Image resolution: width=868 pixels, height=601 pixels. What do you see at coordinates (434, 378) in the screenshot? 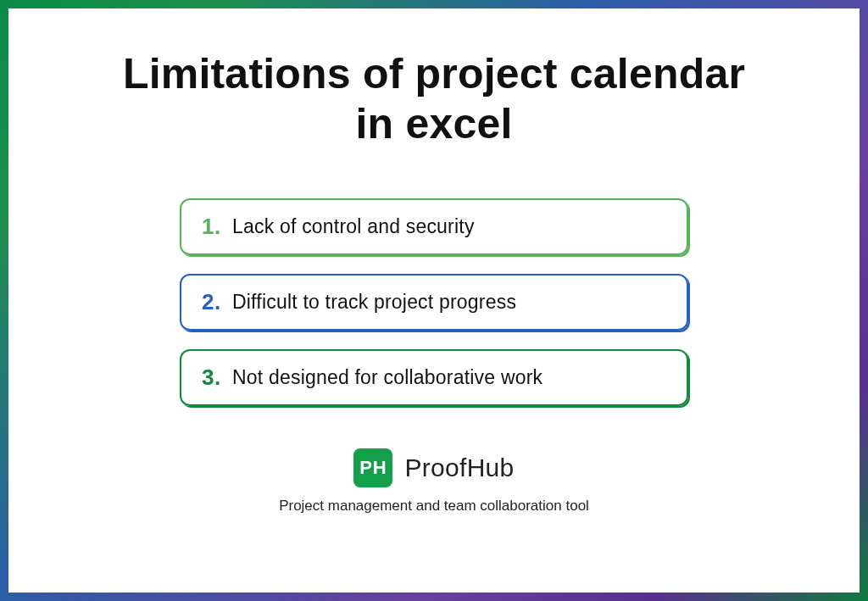
I see `list-item: 3. Not designed for collaborative work` at bounding box center [434, 378].